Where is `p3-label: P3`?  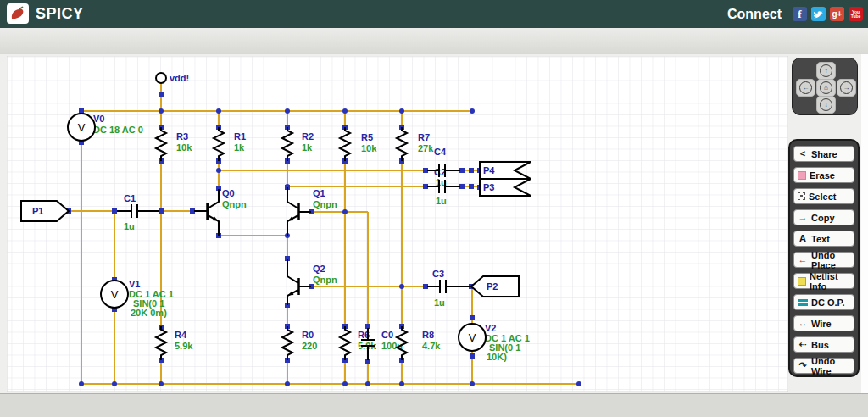 p3-label: P3 is located at coordinates (488, 187).